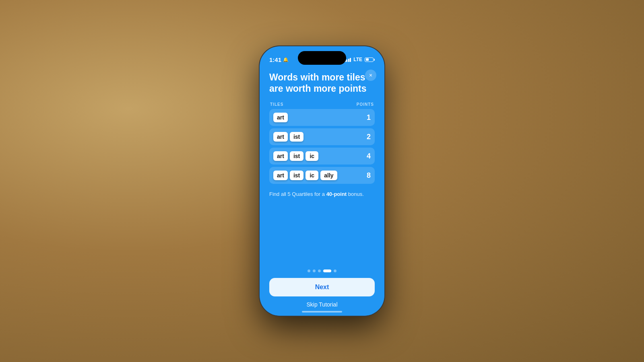 Image resolution: width=644 pixels, height=362 pixels. I want to click on close-button: ×, so click(371, 75).